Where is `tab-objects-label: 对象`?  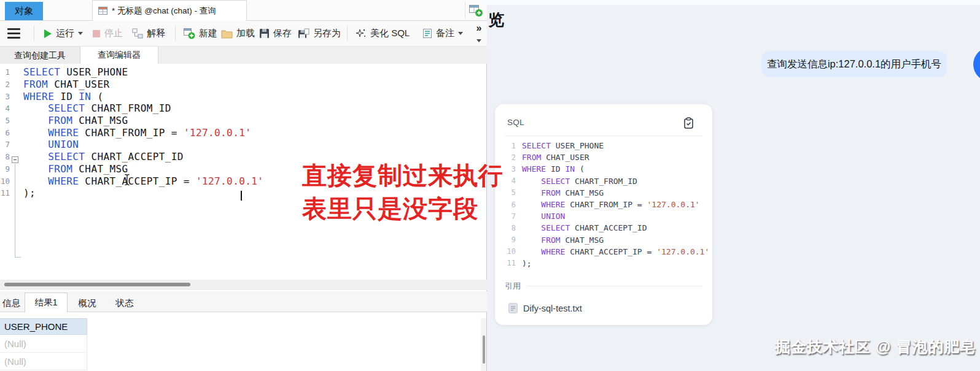
tab-objects-label: 对象 is located at coordinates (24, 11).